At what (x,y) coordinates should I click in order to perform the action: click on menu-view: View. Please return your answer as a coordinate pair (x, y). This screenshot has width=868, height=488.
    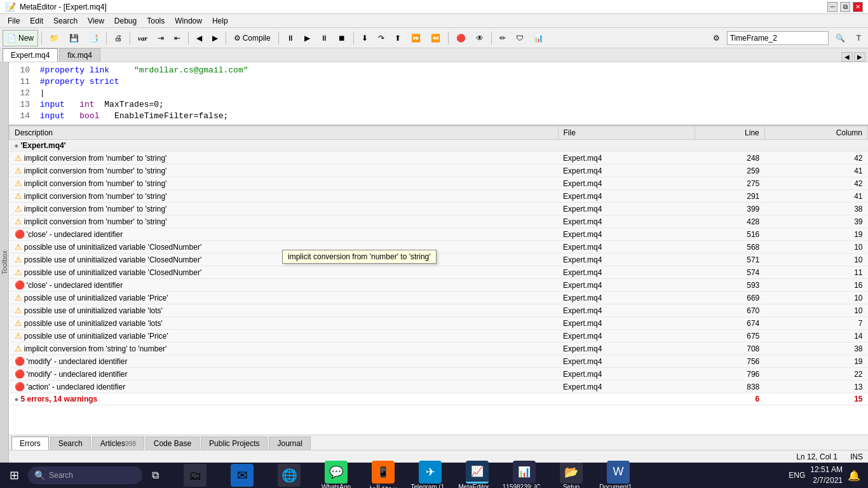
    Looking at the image, I should click on (96, 21).